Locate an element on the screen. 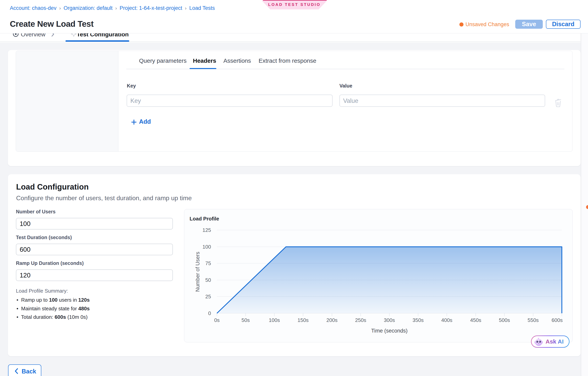  svg-text: 250s is located at coordinates (361, 320).